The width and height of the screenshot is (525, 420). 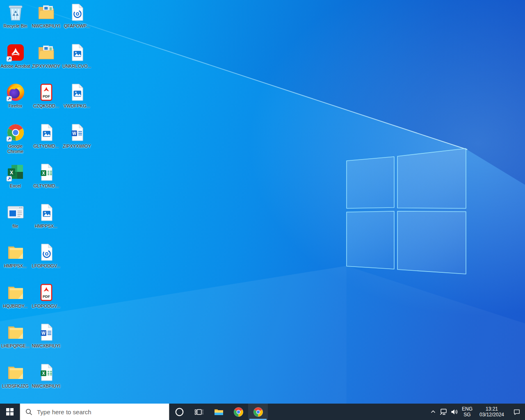 I want to click on volume-tray-button, so click(x=454, y=412).